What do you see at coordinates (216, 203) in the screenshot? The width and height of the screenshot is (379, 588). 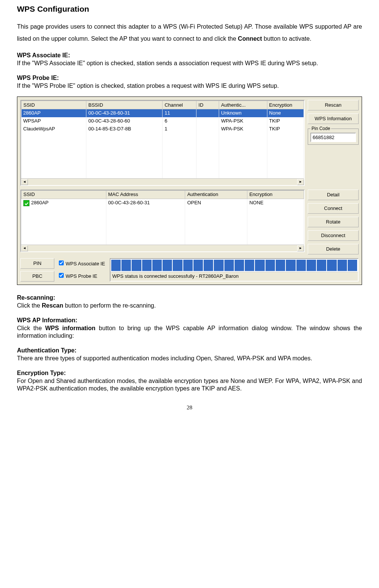 I see `cell-auth: OPEN` at bounding box center [216, 203].